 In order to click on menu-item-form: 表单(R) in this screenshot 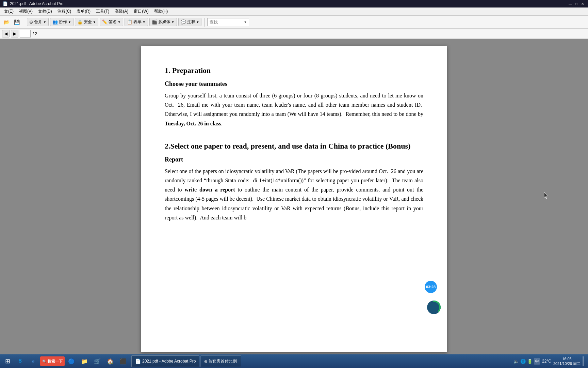, I will do `click(84, 12)`.